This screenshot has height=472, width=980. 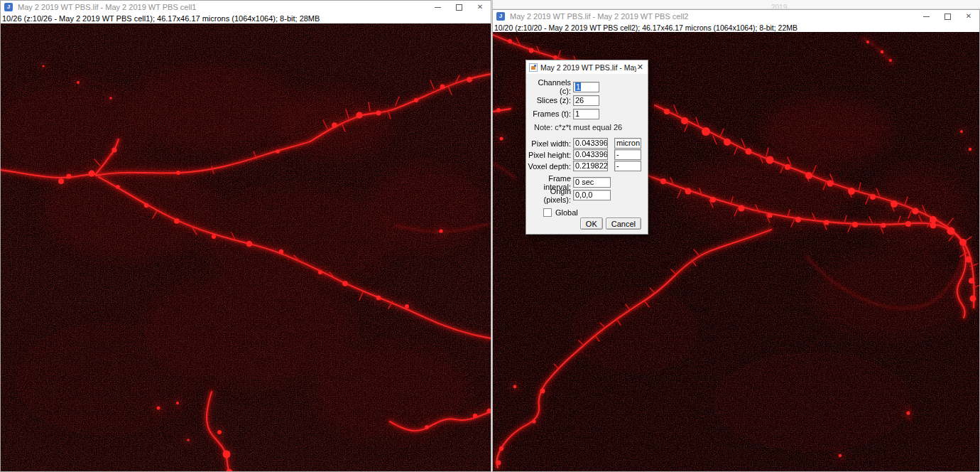 I want to click on window-title-cell2: May 2 2019 WT PBS.lif - May 2 2019 WT PB…, so click(x=599, y=16).